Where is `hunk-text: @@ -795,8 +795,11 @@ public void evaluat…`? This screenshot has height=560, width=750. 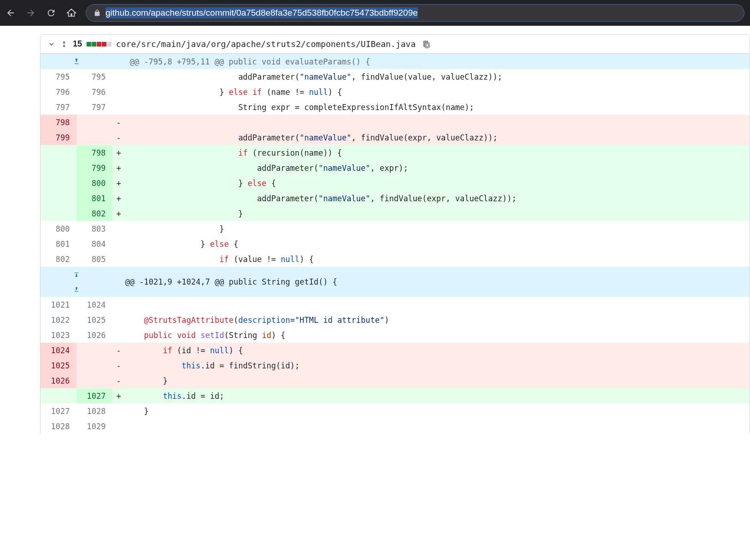 hunk-text: @@ -795,8 +795,11 @@ public void evaluat… is located at coordinates (438, 62).